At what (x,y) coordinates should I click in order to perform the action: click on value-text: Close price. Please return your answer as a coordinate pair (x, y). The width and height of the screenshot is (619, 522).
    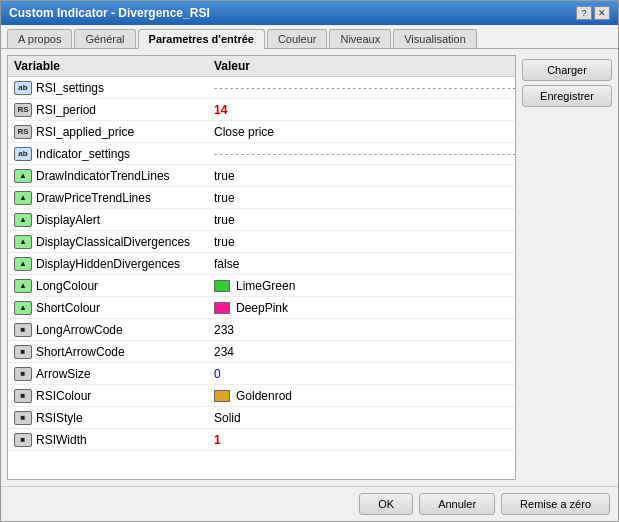
    Looking at the image, I should click on (244, 132).